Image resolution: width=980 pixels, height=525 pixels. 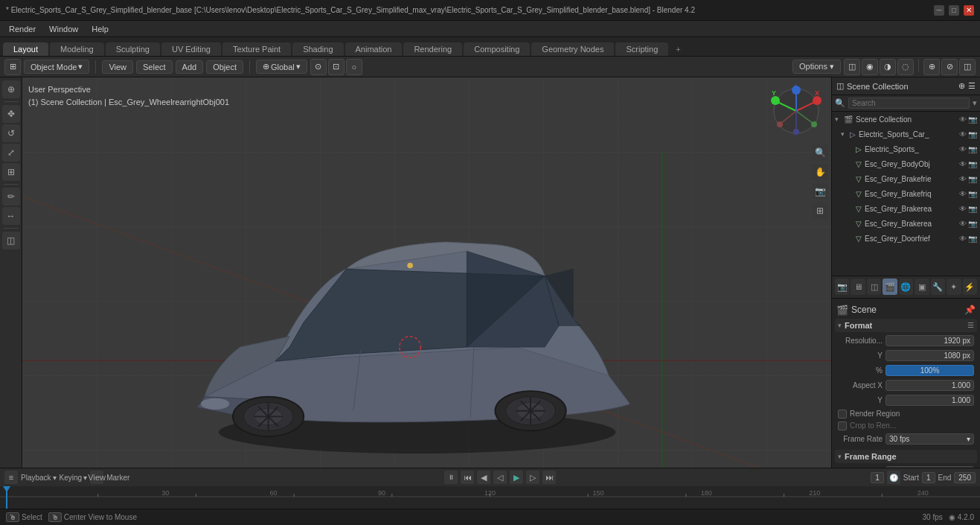 What do you see at coordinates (932, 67) in the screenshot?
I see `gizmo-toggle: ⊕` at bounding box center [932, 67].